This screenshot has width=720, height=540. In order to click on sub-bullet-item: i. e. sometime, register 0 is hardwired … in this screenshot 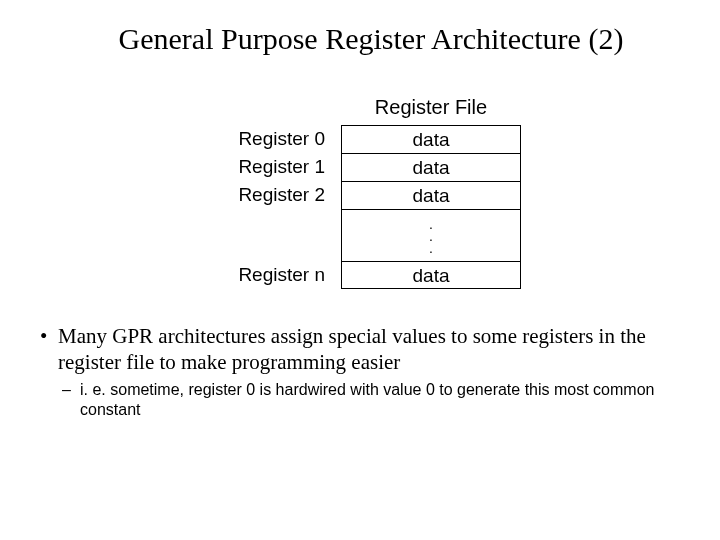, I will do `click(380, 400)`.